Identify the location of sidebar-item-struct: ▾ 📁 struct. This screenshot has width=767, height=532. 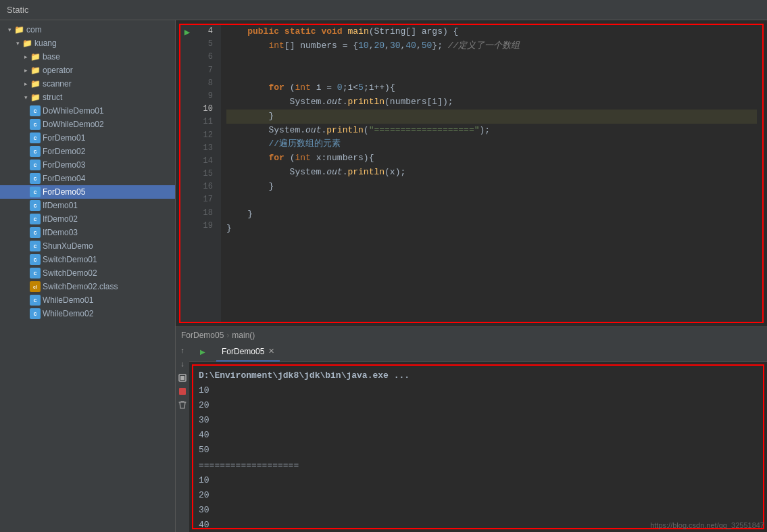
(88, 97).